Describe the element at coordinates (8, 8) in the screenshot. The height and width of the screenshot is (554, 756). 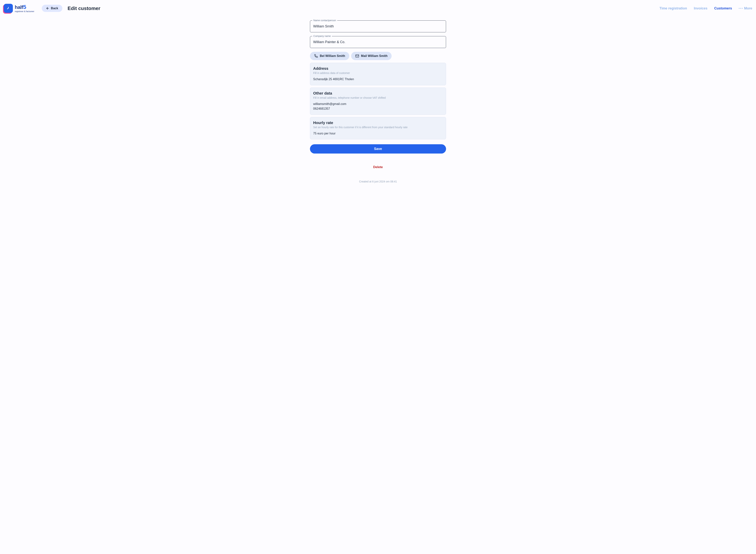
I see `logo-icon` at that location.